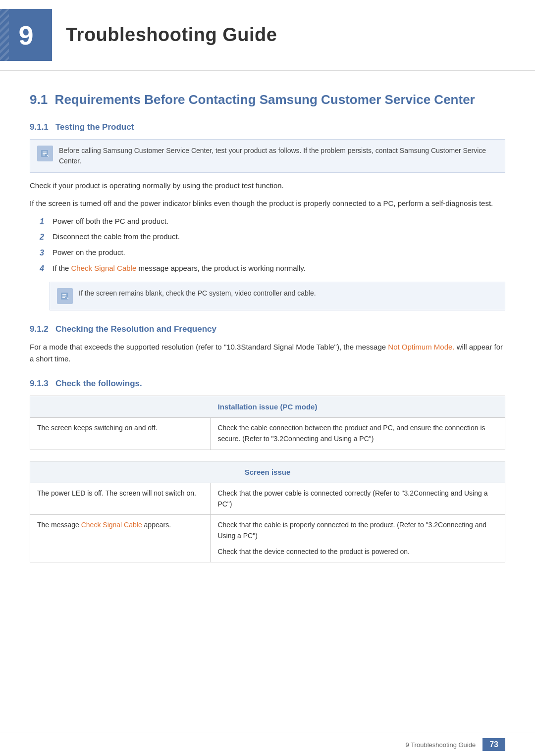 The height and width of the screenshot is (756, 535). What do you see at coordinates (494, 745) in the screenshot?
I see `page-number: 73` at bounding box center [494, 745].